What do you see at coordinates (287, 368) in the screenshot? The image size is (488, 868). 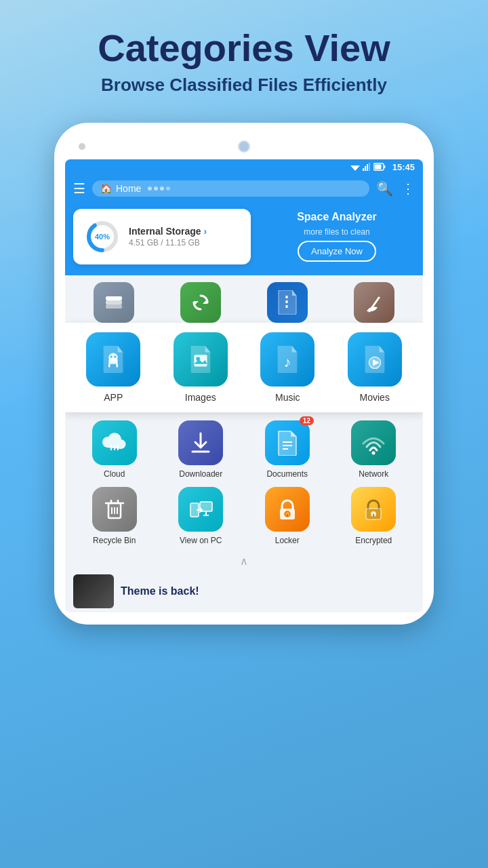 I see `cat-item-music: ♪ Music` at bounding box center [287, 368].